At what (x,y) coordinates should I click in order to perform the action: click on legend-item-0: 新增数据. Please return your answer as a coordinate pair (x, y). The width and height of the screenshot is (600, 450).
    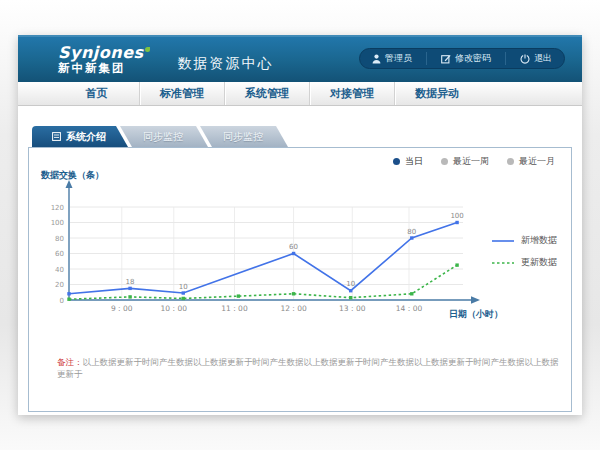
    Looking at the image, I should click on (524, 240).